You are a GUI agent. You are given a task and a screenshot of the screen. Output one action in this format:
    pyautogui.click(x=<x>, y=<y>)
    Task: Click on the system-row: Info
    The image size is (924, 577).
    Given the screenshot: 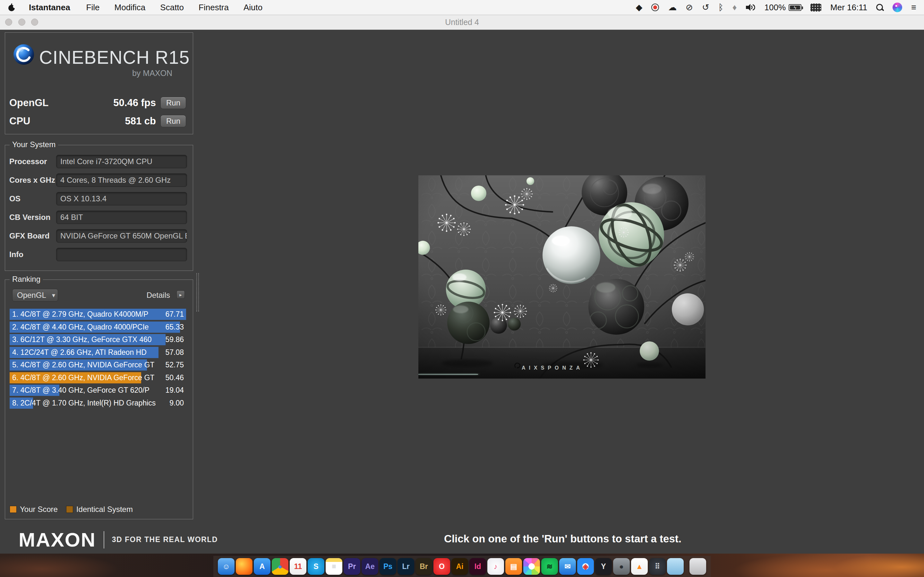 What is the action you would take?
    pyautogui.click(x=101, y=255)
    